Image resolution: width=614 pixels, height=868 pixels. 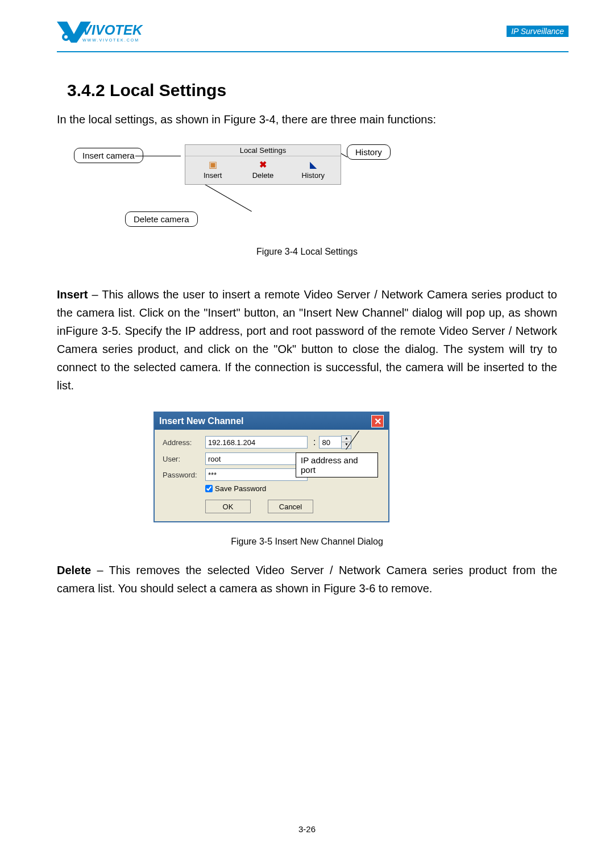 I want to click on close-icon: ✕, so click(x=377, y=422).